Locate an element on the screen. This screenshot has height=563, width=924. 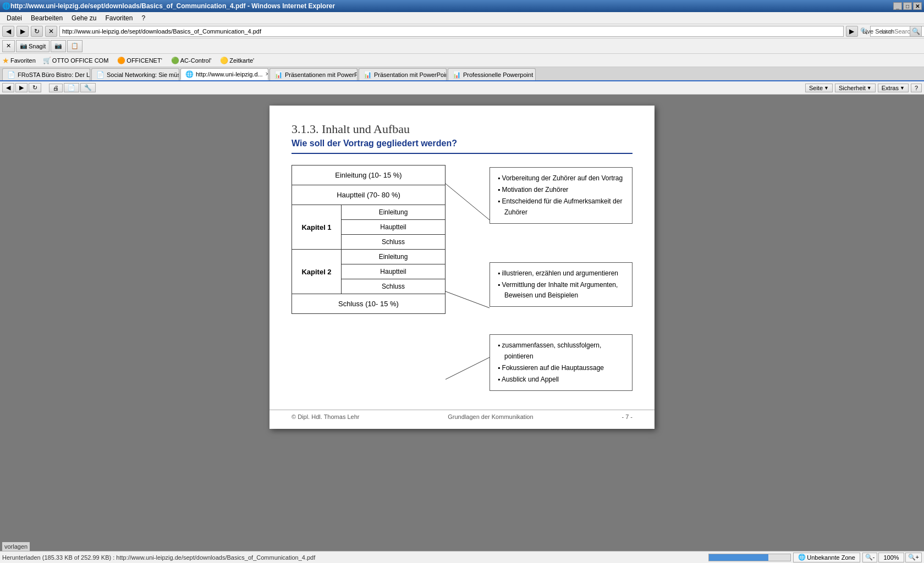
fav-icon-otto: 🛒 is located at coordinates (47, 60).